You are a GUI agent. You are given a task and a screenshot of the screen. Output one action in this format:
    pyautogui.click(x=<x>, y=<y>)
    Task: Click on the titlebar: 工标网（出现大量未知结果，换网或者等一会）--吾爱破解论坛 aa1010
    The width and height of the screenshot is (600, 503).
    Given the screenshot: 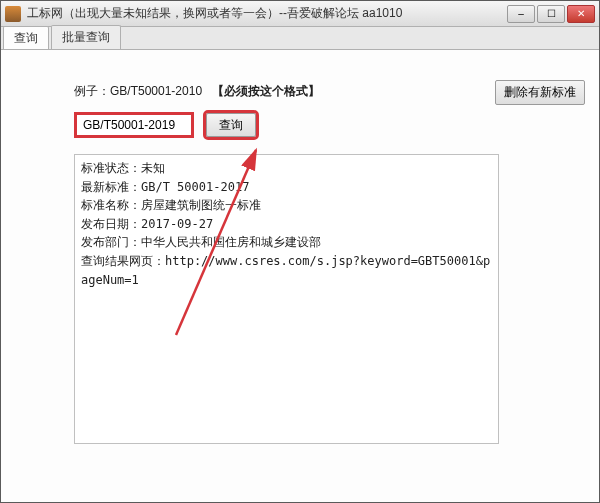 What is the action you would take?
    pyautogui.click(x=300, y=14)
    